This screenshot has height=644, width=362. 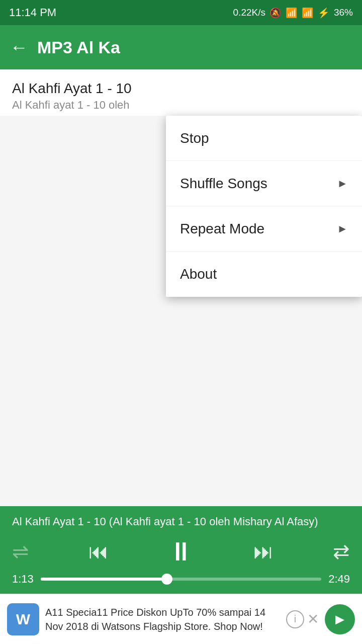 I want to click on ad-logo: W, so click(x=23, y=619).